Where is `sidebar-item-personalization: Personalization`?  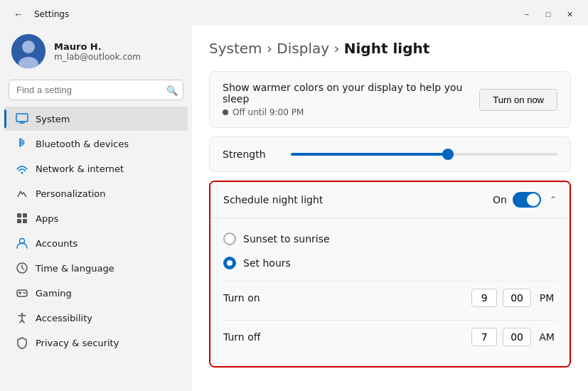
sidebar-item-personalization: Personalization is located at coordinates (96, 193).